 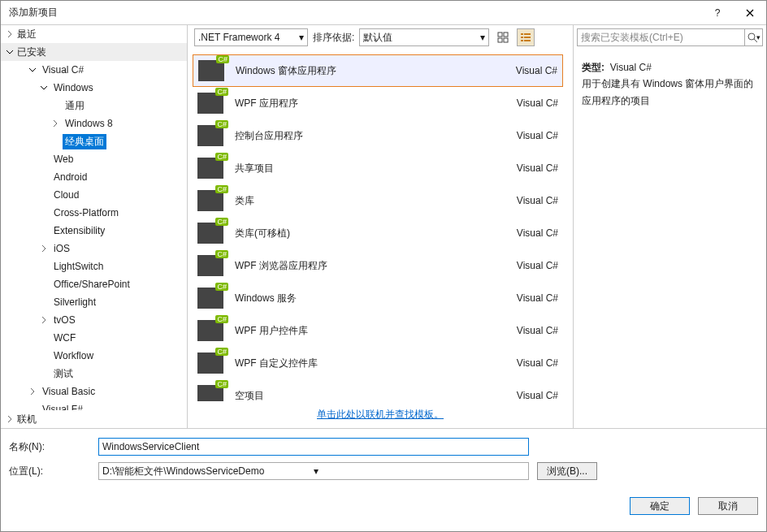 I want to click on tree-item: Android, so click(x=94, y=177).